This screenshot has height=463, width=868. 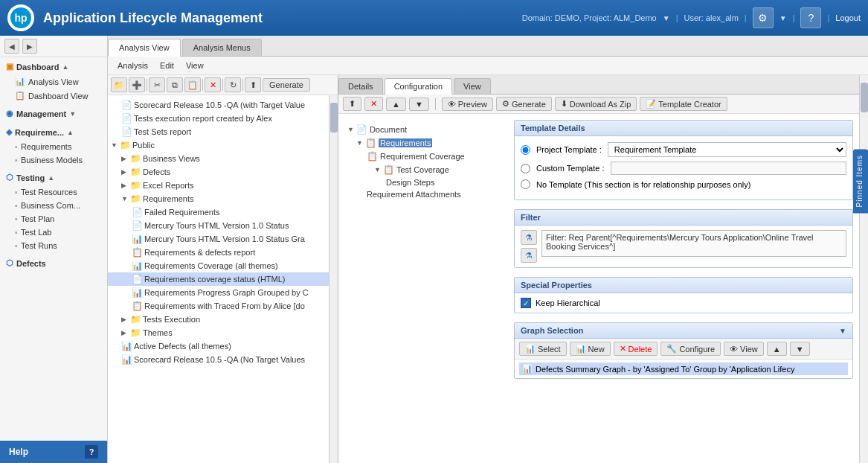 I want to click on tree-item-business-views: ▶ 📁 Business Views, so click(x=219, y=159).